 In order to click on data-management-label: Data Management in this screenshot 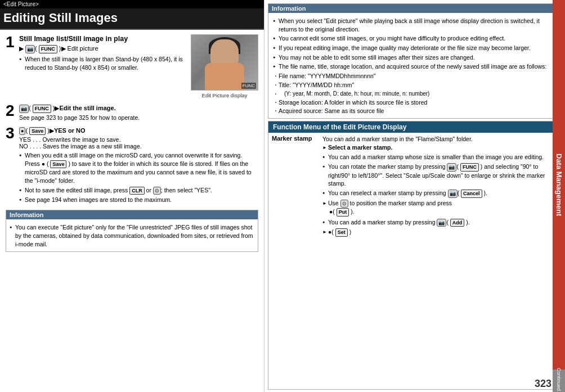, I will do `click(559, 184)`.